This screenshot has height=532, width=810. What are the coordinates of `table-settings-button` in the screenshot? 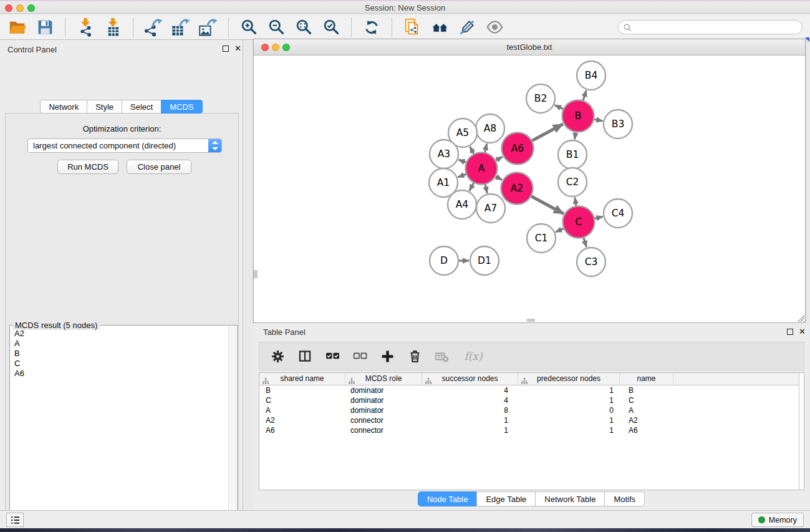 It's located at (277, 356).